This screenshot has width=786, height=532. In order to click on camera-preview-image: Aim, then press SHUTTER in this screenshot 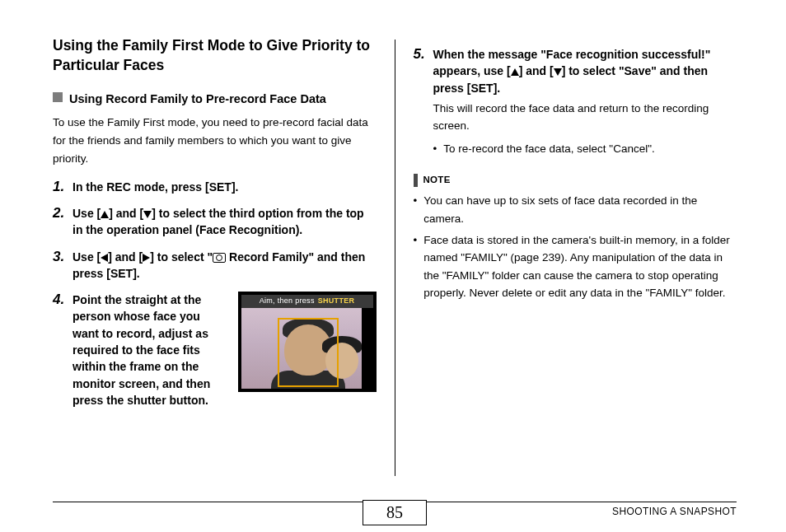, I will do `click(307, 342)`.